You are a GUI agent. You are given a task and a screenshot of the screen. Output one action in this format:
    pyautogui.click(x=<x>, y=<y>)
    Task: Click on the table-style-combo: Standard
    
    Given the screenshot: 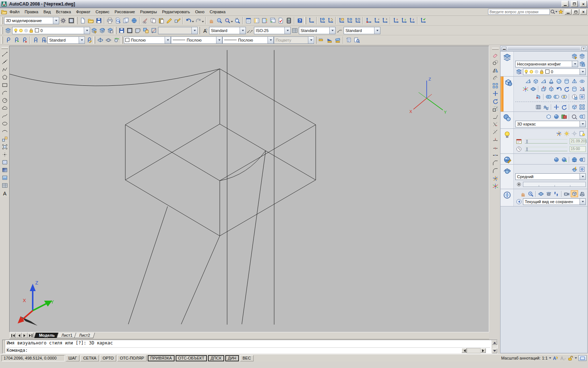 What is the action you would take?
    pyautogui.click(x=317, y=31)
    